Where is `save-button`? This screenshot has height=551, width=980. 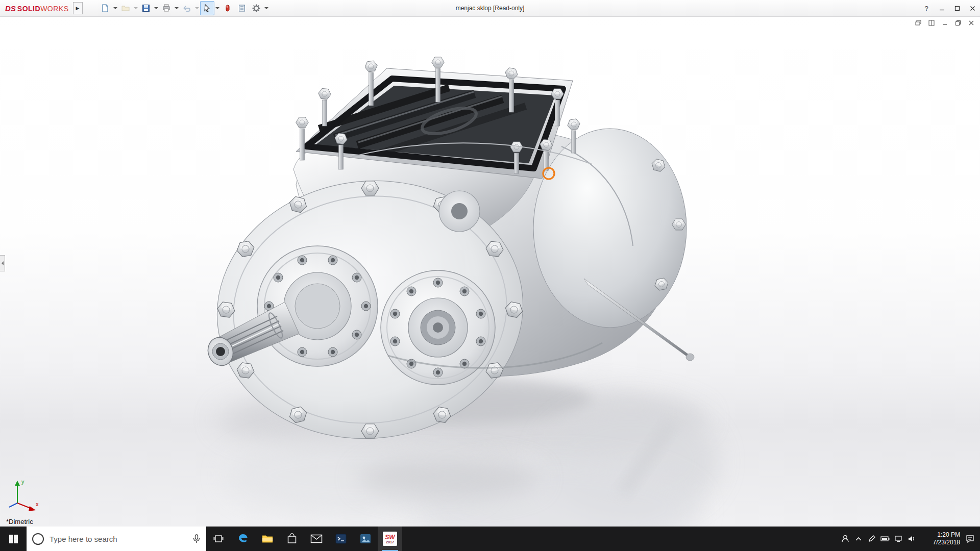
save-button is located at coordinates (146, 8).